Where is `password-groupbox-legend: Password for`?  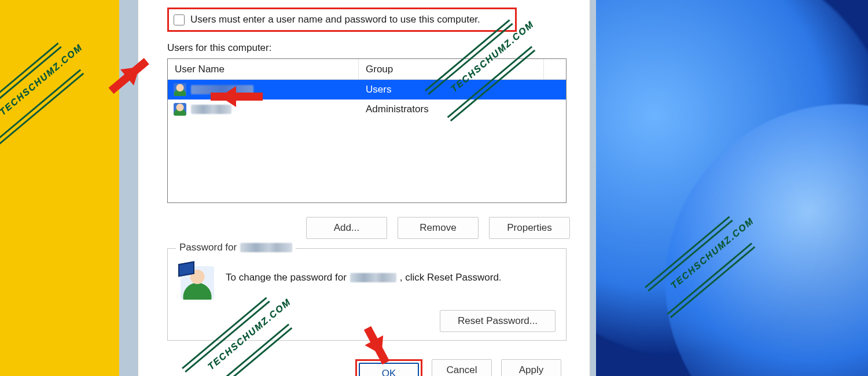 password-groupbox-legend: Password for is located at coordinates (236, 248).